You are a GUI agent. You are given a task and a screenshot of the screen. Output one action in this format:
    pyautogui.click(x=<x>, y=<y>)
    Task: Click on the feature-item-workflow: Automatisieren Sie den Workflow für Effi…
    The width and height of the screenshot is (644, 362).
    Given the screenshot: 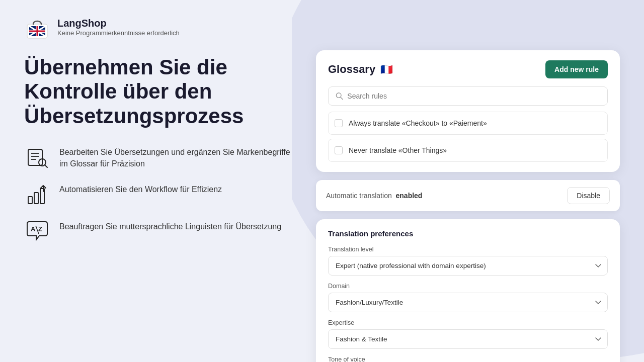 What is the action you would take?
    pyautogui.click(x=160, y=195)
    